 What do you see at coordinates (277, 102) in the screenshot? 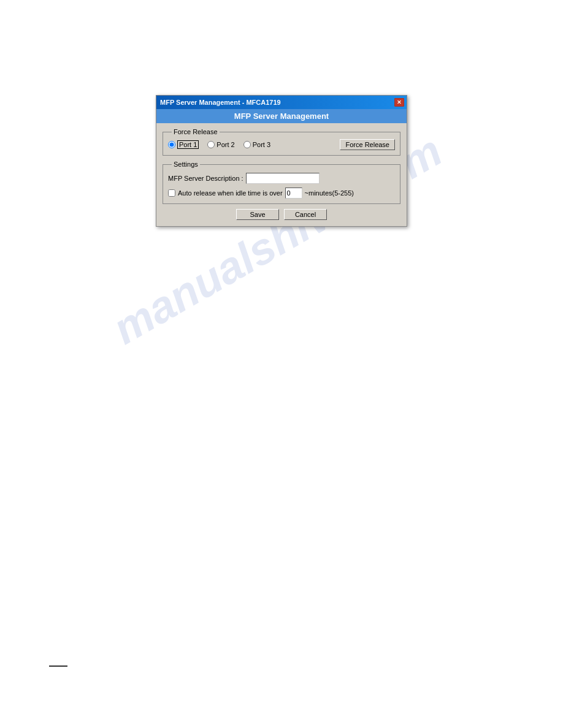
I see `title-bar-title: MFP Server Management - MFCA1719` at bounding box center [277, 102].